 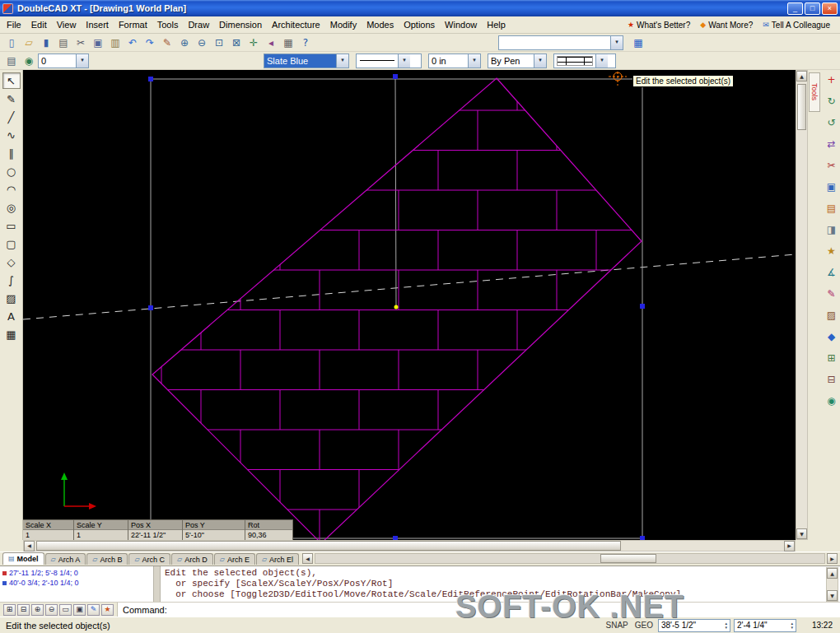 I want to click on menu-item: Format, so click(x=133, y=25).